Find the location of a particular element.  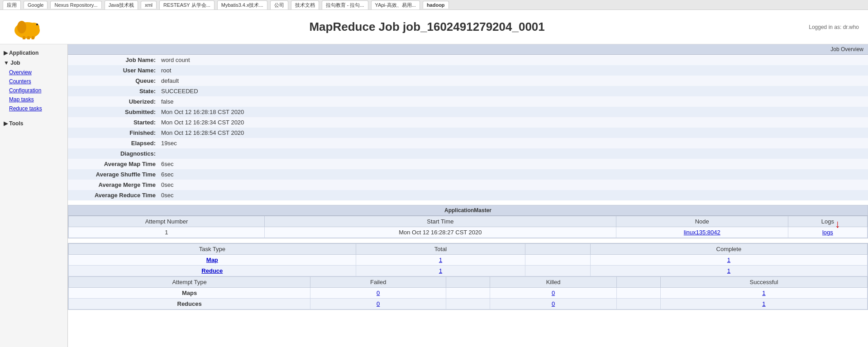

col-complete: Complete is located at coordinates (729, 249).